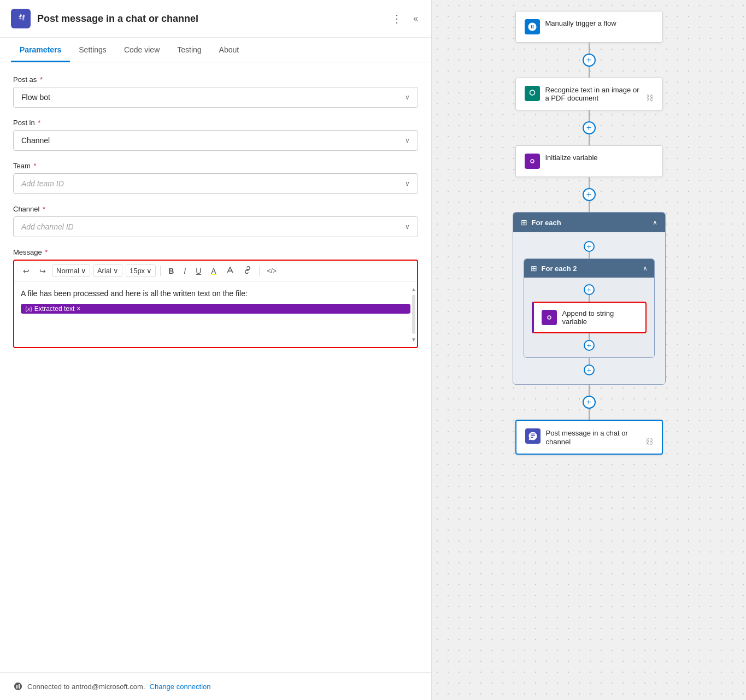 The image size is (746, 700). What do you see at coordinates (142, 50) in the screenshot?
I see `tab-codeview: Code view` at bounding box center [142, 50].